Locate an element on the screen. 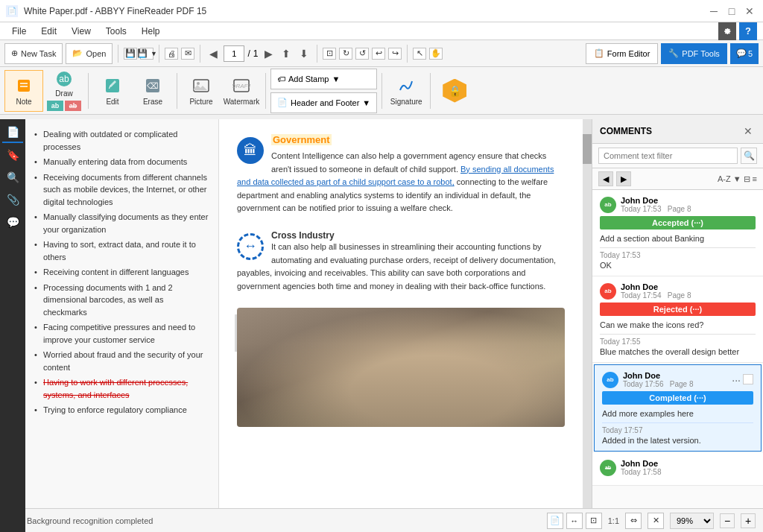  save-as-button: 💾▼ is located at coordinates (147, 54).